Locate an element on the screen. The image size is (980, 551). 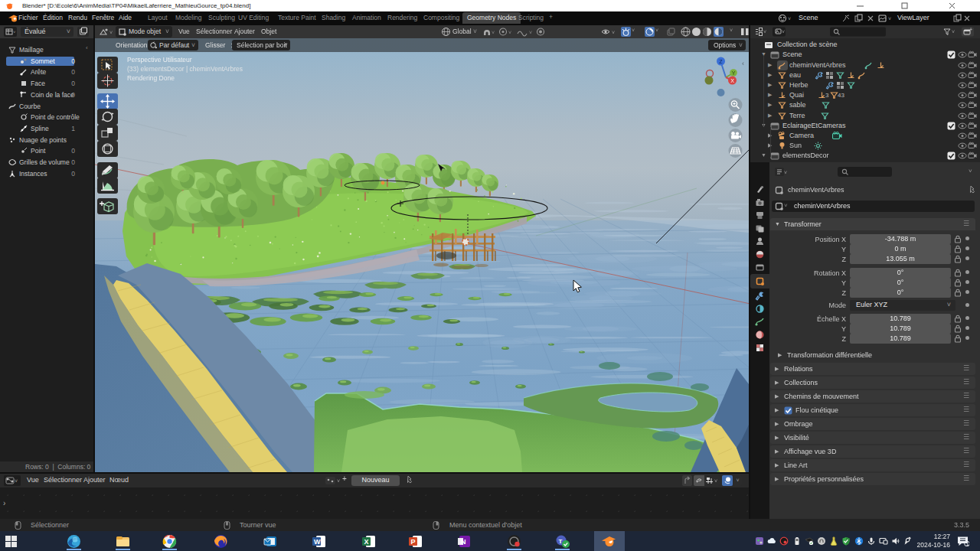
svg-text: P is located at coordinates (413, 542).